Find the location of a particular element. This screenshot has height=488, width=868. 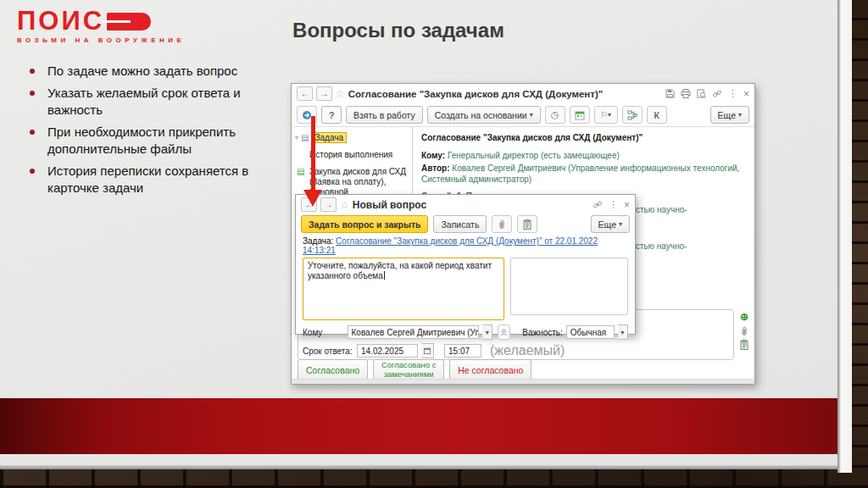

answer-text-area is located at coordinates (570, 286).